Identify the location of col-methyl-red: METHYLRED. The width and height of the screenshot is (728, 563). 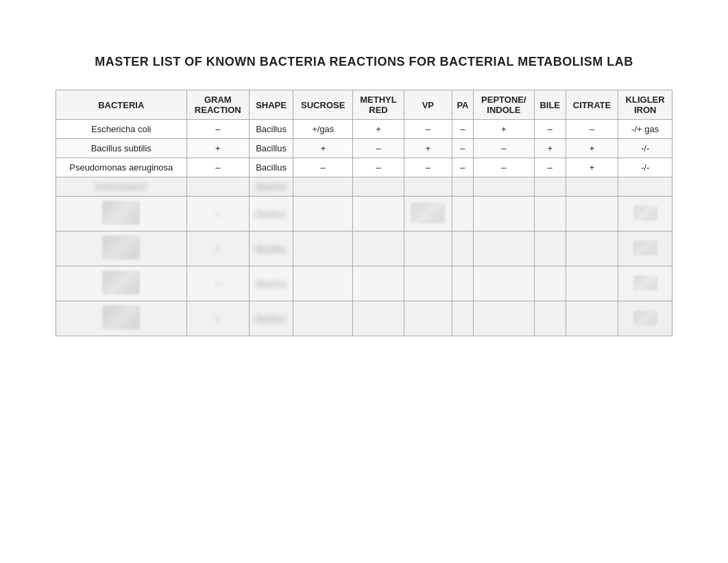
(378, 105).